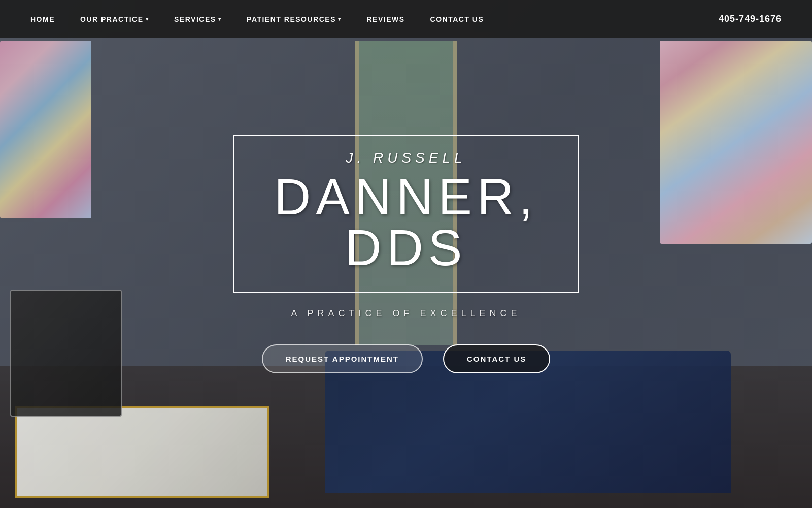  I want to click on hero-title: DANNER, DDS, so click(406, 222).